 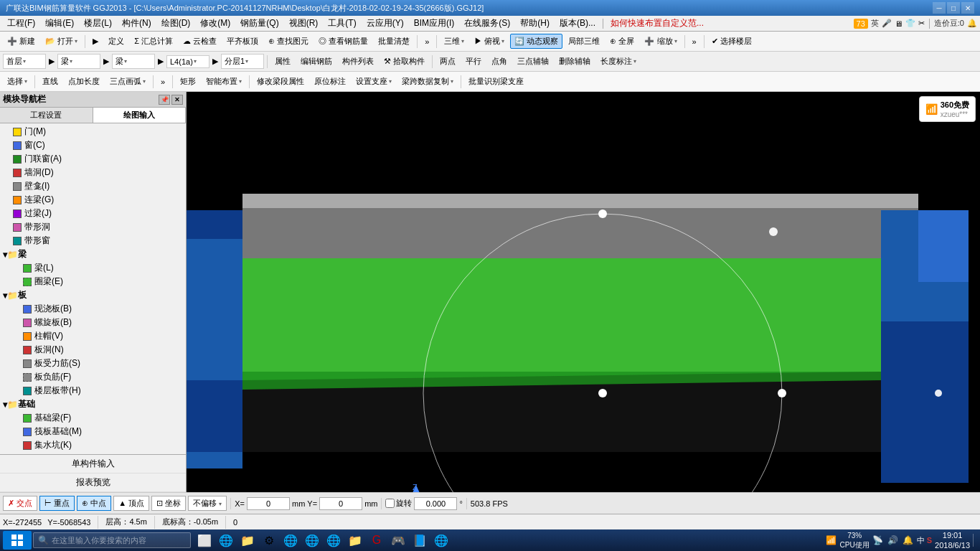 What do you see at coordinates (268, 504) in the screenshot?
I see `x-input` at bounding box center [268, 504].